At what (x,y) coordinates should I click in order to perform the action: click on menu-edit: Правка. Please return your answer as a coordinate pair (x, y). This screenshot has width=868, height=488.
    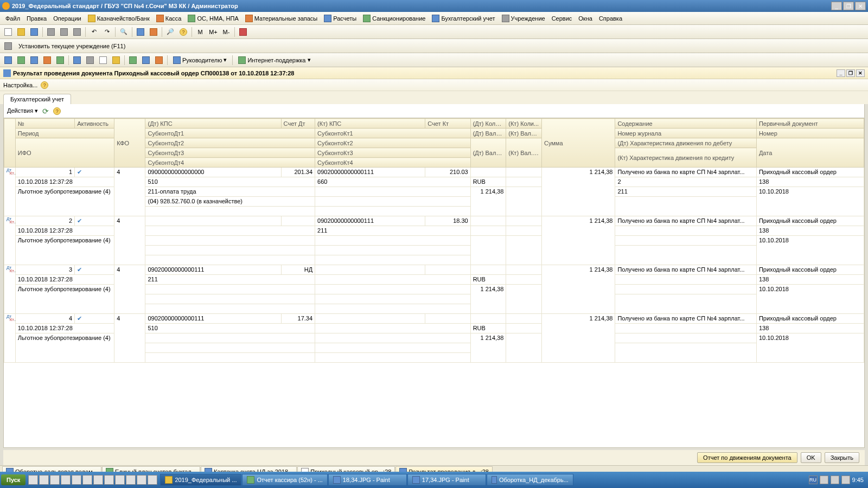
    Looking at the image, I should click on (37, 18).